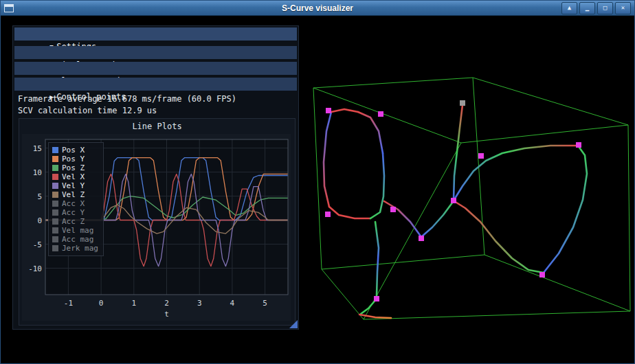  What do you see at coordinates (127, 99) in the screenshot?
I see `framerate-text: Framerate average 16.678 ms/frame (60.0 …` at bounding box center [127, 99].